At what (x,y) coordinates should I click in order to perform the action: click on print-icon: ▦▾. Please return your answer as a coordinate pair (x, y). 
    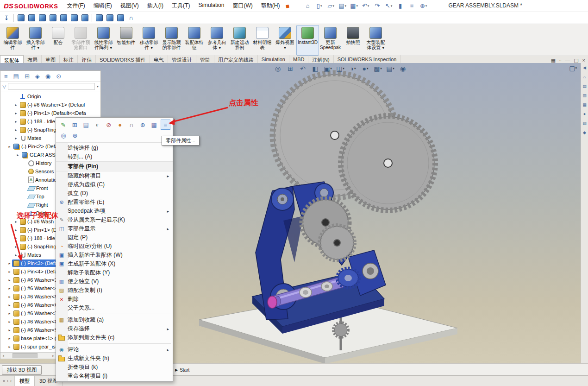
    Looking at the image, I should click on (354, 6).